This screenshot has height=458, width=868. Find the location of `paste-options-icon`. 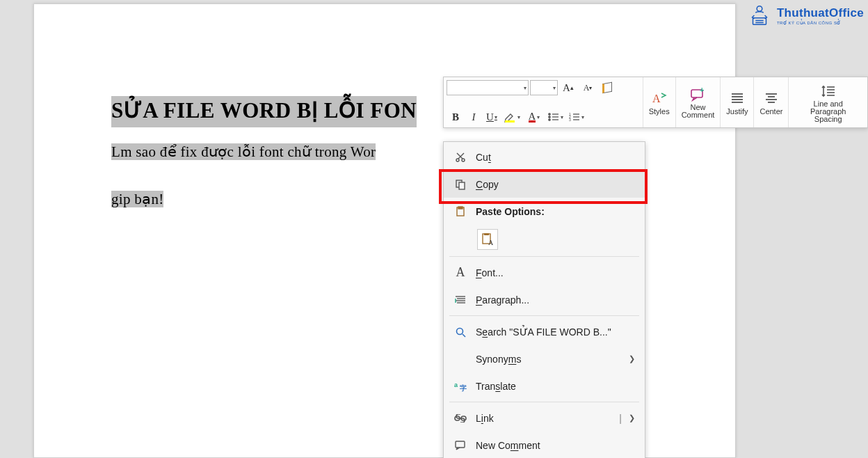

paste-options-icon is located at coordinates (460, 212).